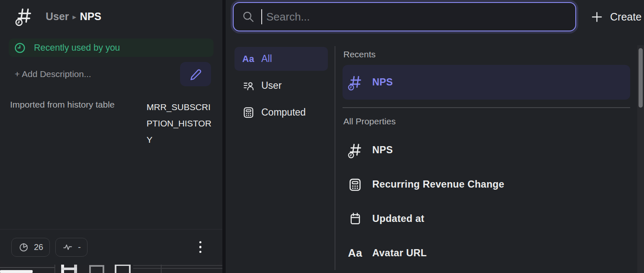  What do you see at coordinates (416, 17) in the screenshot?
I see `search-input` at bounding box center [416, 17].